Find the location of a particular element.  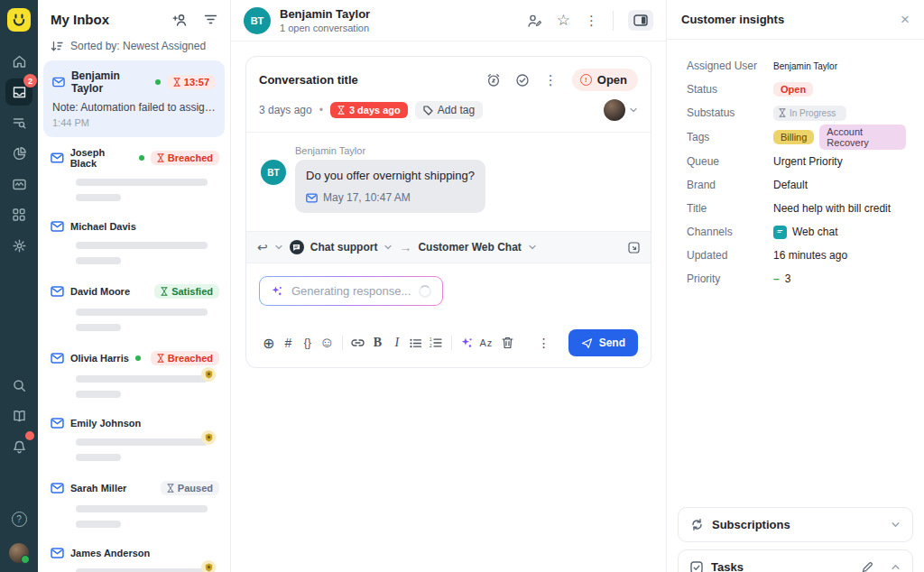

chevron-down-icon is located at coordinates (388, 247).